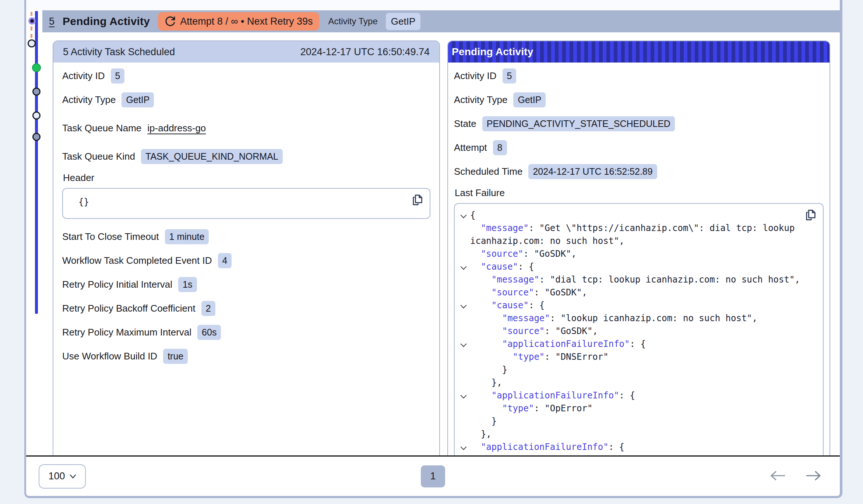 Image resolution: width=863 pixels, height=504 pixels. What do you see at coordinates (102, 128) in the screenshot?
I see `field-label: Task Queue Name` at bounding box center [102, 128].